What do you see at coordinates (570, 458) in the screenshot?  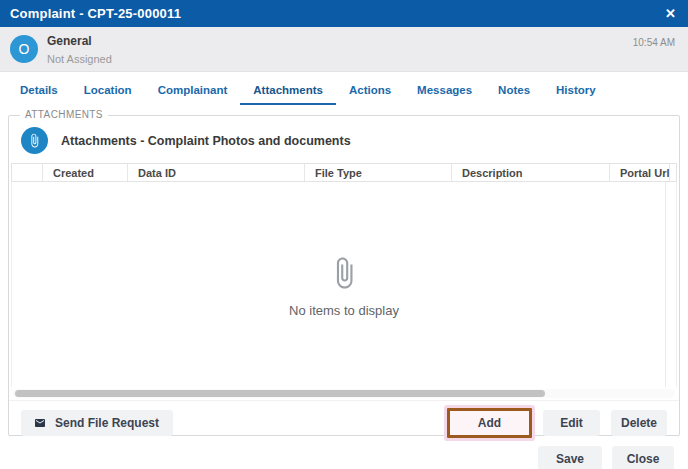 I see `save-button: Save` at bounding box center [570, 458].